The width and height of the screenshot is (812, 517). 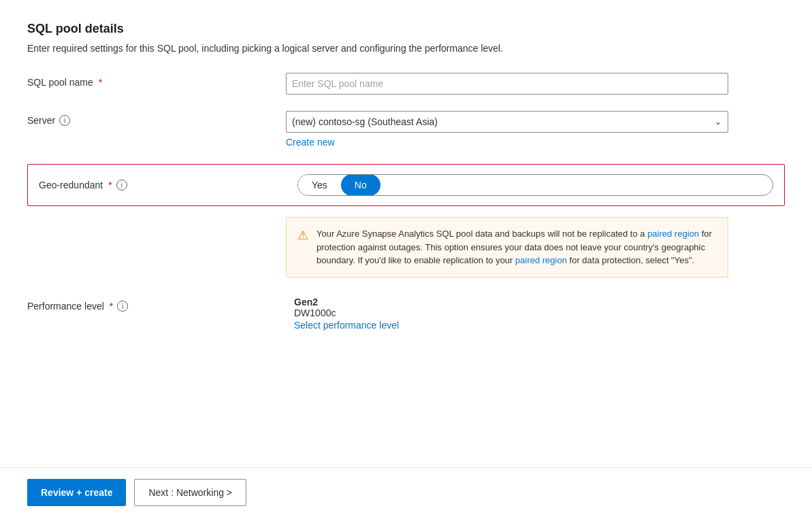 I want to click on select-performance-link: Select performance level, so click(x=346, y=325).